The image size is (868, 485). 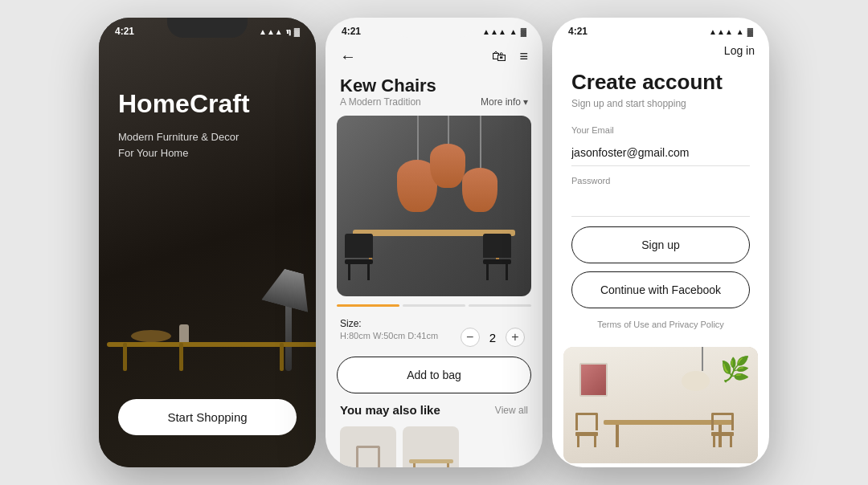 I want to click on phone-3-content: Create account Sign up and start shoppin…, so click(x=661, y=206).